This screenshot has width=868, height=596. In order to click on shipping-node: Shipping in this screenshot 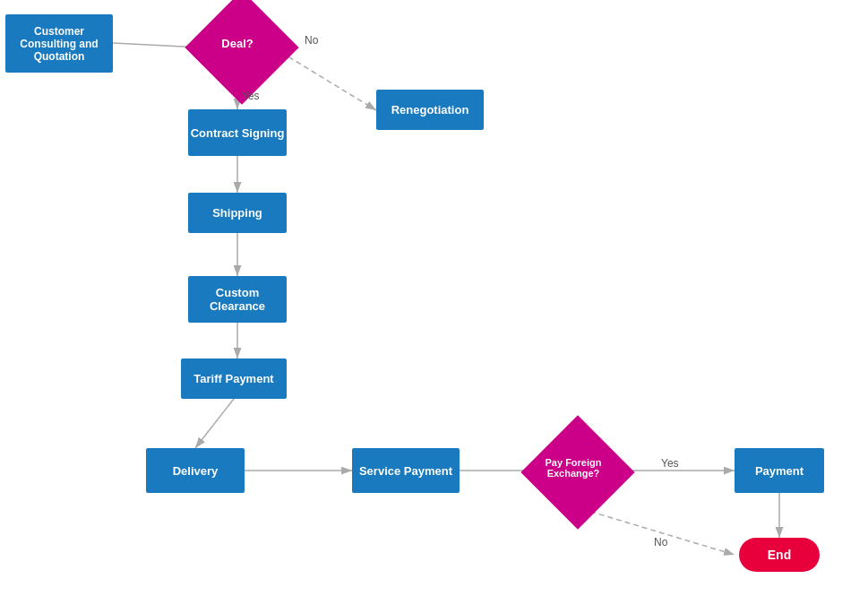, I will do `click(237, 213)`.